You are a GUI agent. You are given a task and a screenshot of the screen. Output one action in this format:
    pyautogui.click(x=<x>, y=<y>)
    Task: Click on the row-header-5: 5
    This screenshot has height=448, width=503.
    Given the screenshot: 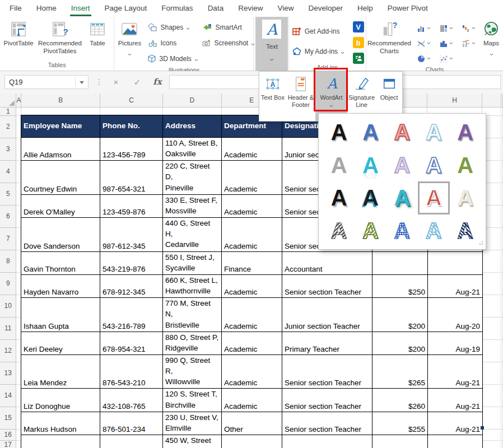 What is the action you would take?
    pyautogui.click(x=8, y=194)
    